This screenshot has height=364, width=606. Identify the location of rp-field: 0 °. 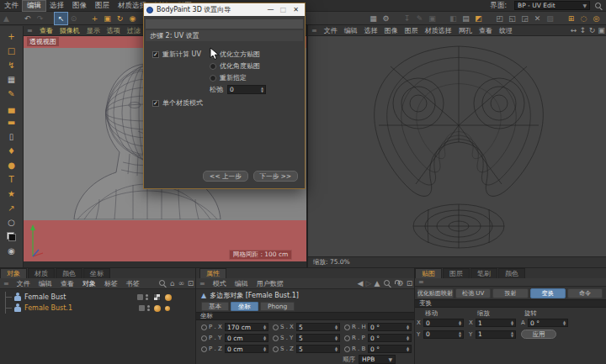
(390, 338).